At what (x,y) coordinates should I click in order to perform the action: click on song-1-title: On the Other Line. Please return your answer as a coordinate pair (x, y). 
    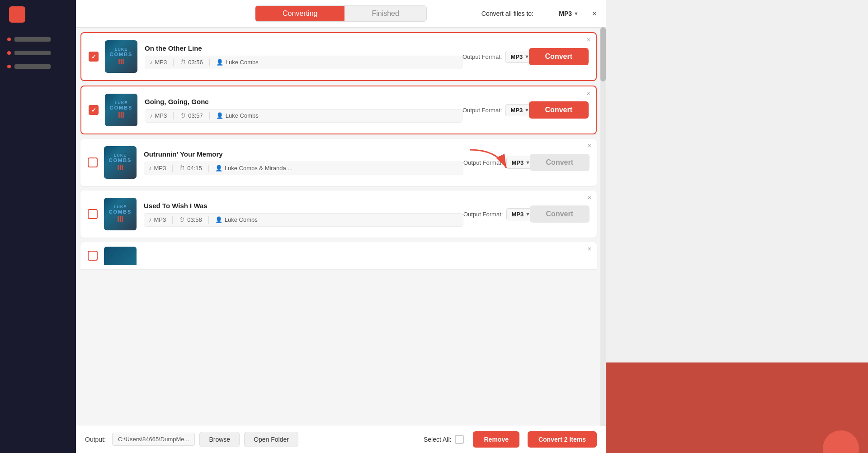
    Looking at the image, I should click on (304, 48).